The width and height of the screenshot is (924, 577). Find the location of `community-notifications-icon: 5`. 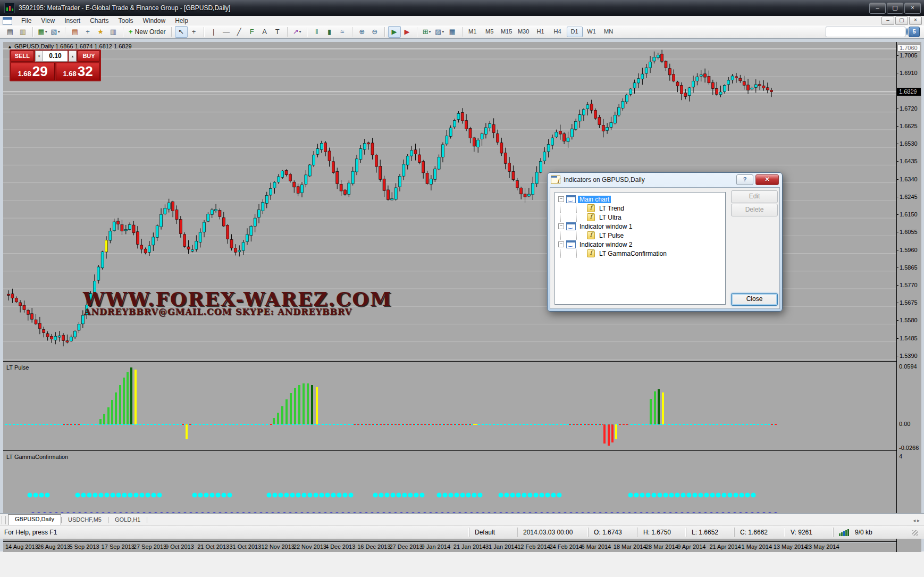

community-notifications-icon: 5 is located at coordinates (914, 32).